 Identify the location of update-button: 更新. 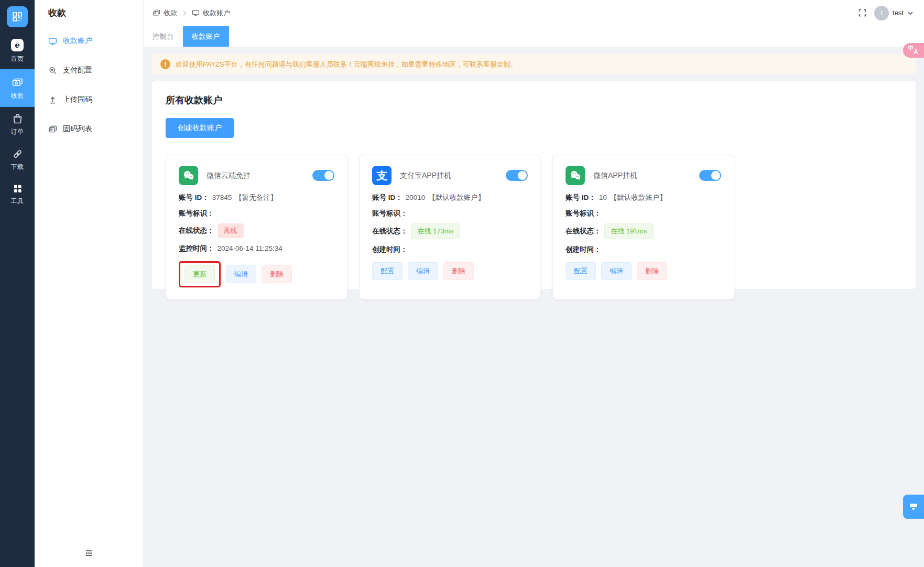
(200, 274).